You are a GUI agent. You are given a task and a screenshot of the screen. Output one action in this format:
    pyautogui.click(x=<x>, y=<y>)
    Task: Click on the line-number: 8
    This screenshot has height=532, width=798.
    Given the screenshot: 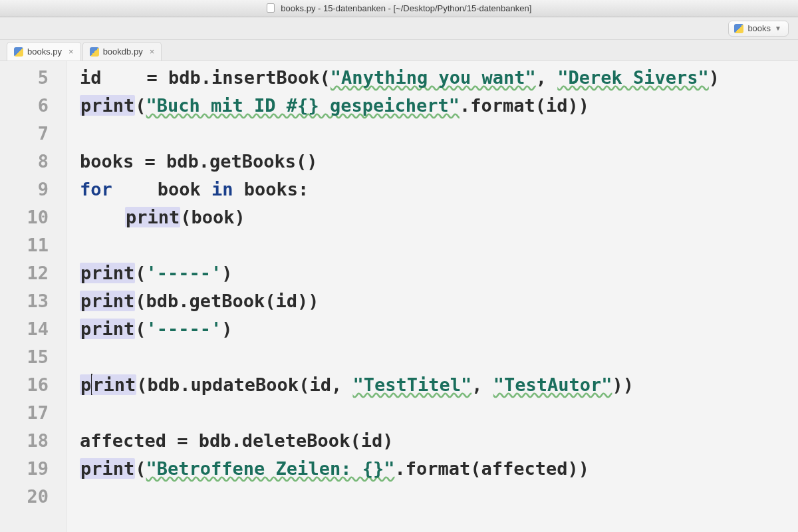 What is the action you would take?
    pyautogui.click(x=24, y=162)
    